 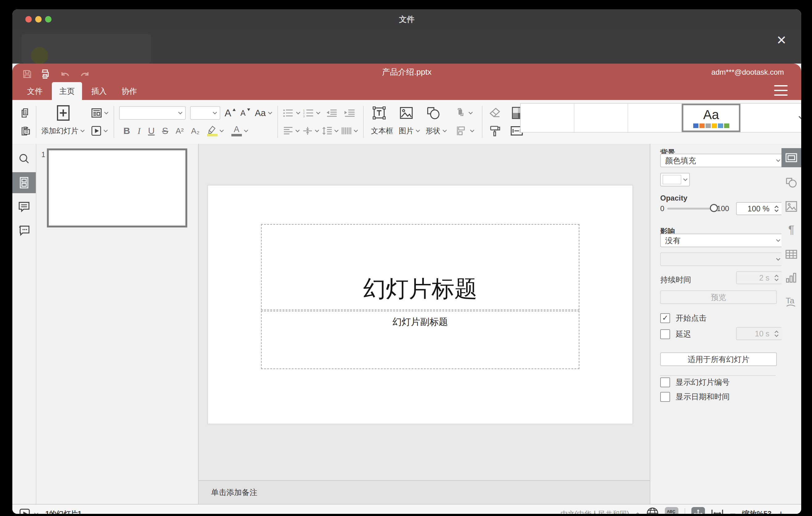 What do you see at coordinates (35, 91) in the screenshot?
I see `tab-file: 文件` at bounding box center [35, 91].